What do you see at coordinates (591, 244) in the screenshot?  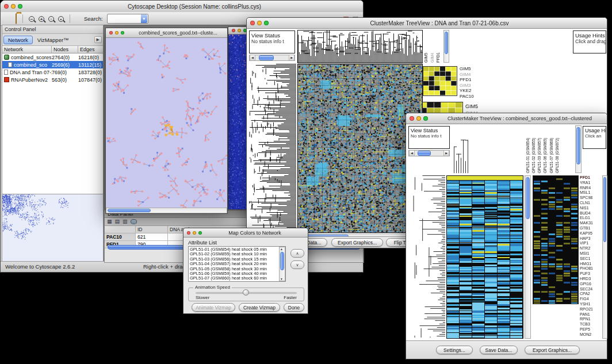 I see `gene-label: VIP1` at bounding box center [591, 244].